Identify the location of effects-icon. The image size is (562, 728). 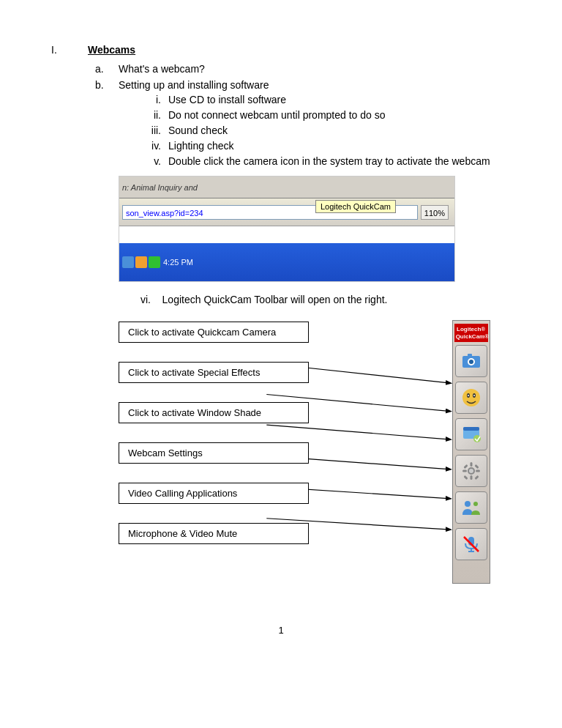
(471, 398).